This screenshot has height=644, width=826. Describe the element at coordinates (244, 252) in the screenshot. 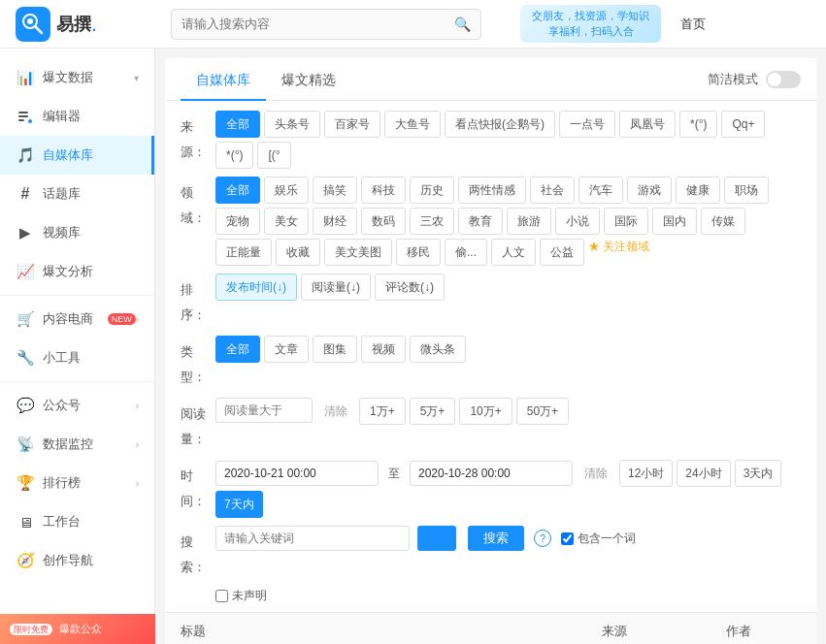

I see `domain-btn-zhengneng: 正能量` at that location.